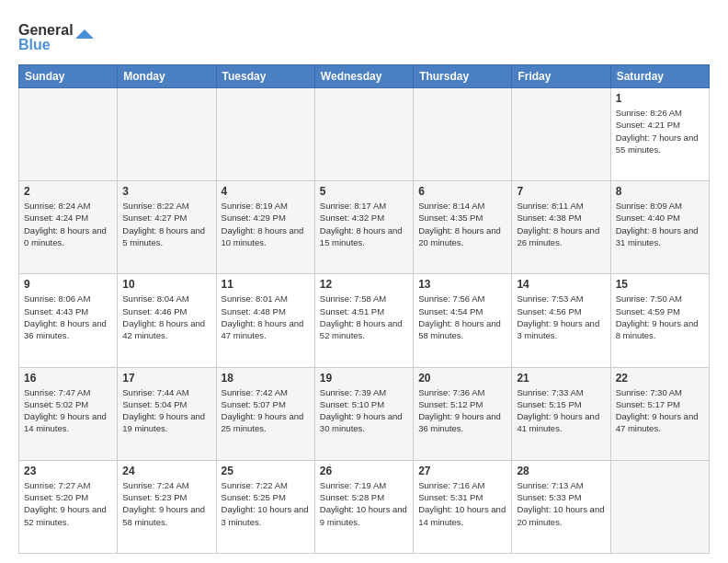 The height and width of the screenshot is (563, 728). What do you see at coordinates (68, 237) in the screenshot?
I see `day-info-line: Daylight: 8 hours and 0 minutes.` at bounding box center [68, 237].